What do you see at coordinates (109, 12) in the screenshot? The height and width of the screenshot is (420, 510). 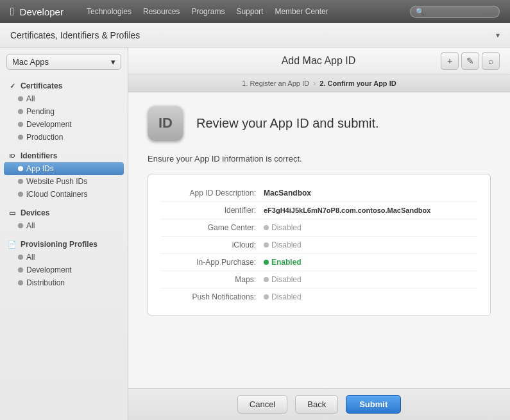 I see `nav-technologies: Technologies` at bounding box center [109, 12].